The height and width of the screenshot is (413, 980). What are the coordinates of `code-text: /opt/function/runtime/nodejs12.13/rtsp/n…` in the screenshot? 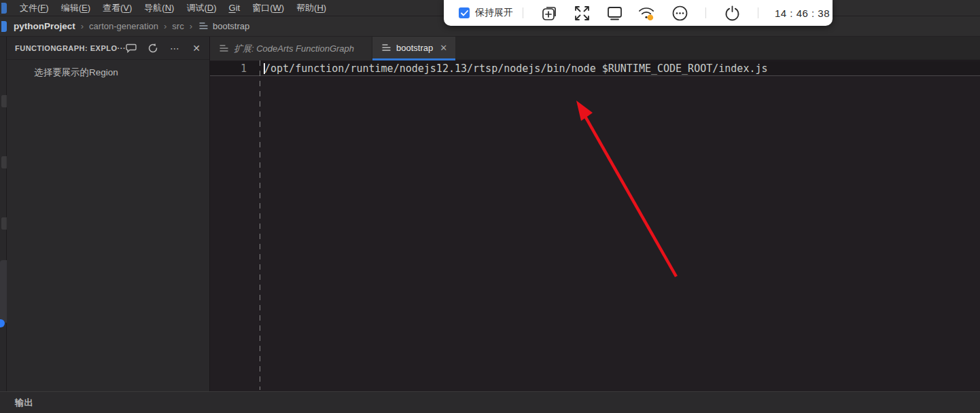 It's located at (510, 69).